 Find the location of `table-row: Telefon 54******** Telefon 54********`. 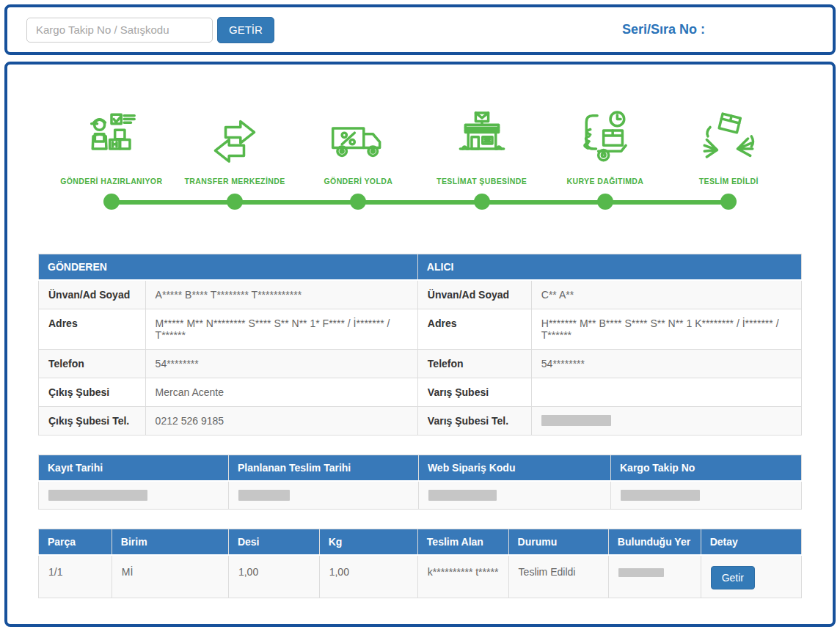

table-row: Telefon 54******** Telefon 54******** is located at coordinates (420, 364).